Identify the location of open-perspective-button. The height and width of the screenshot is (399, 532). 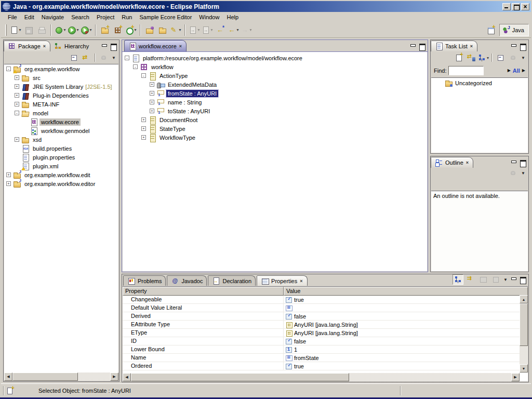
(491, 30).